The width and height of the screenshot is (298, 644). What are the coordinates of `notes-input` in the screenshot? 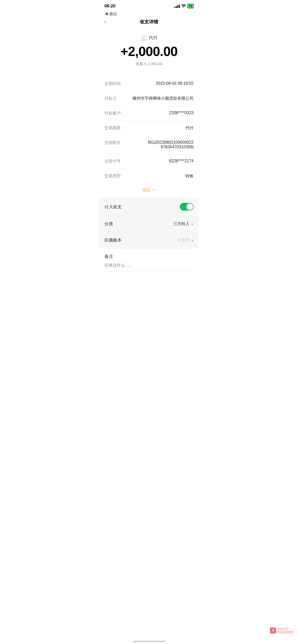 It's located at (149, 268).